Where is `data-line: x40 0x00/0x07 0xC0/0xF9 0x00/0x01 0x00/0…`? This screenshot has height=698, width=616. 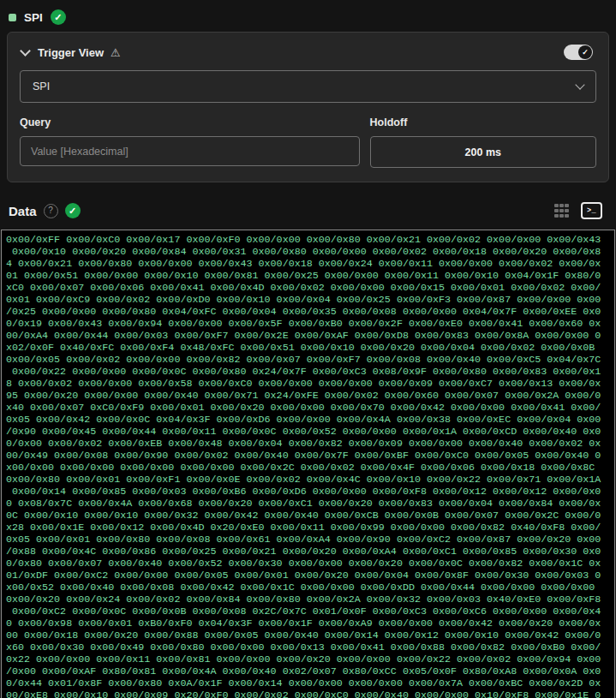
data-line: x40 0x00/0x07 0xC0/0xF9 0x00/0x01 0x00/0… is located at coordinates (310, 408).